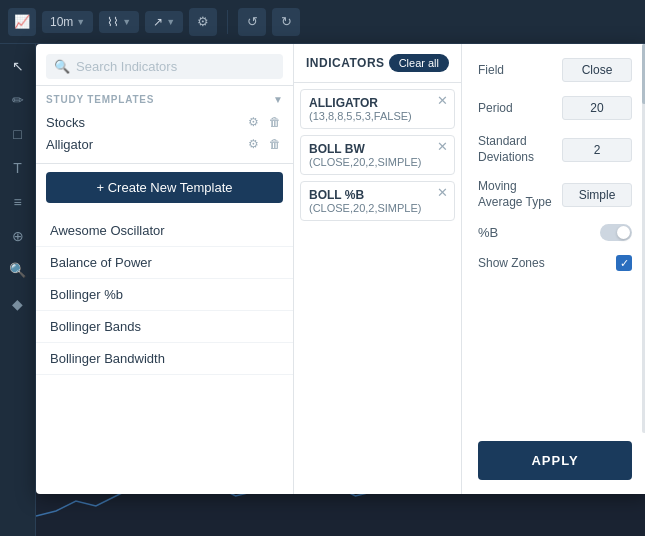 The width and height of the screenshot is (645, 536). I want to click on template-actions-alligator: ⚙ 🗑, so click(264, 144).